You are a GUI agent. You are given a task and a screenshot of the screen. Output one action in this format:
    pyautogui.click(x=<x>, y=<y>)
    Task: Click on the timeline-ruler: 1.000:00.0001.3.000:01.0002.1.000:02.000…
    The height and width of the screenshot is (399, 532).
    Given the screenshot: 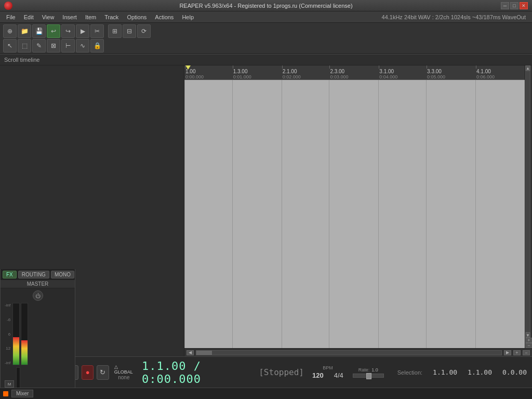 What is the action you would take?
    pyautogui.click(x=354, y=73)
    